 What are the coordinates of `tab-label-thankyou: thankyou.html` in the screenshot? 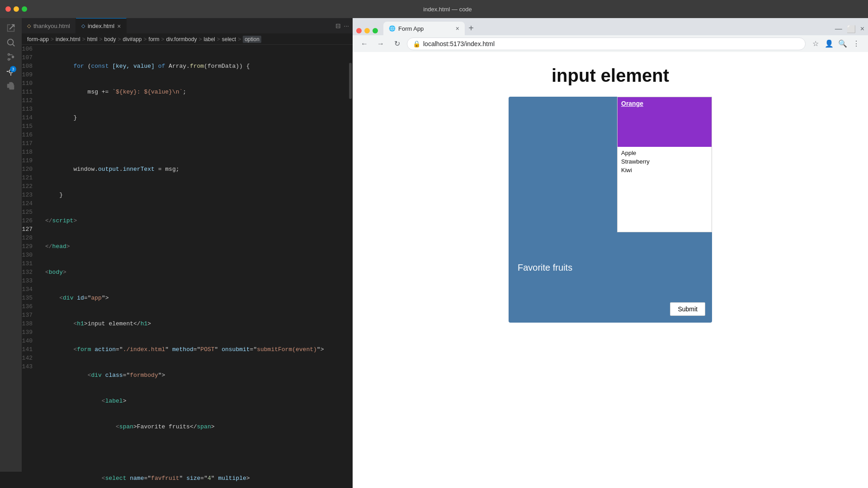 It's located at (52, 26).